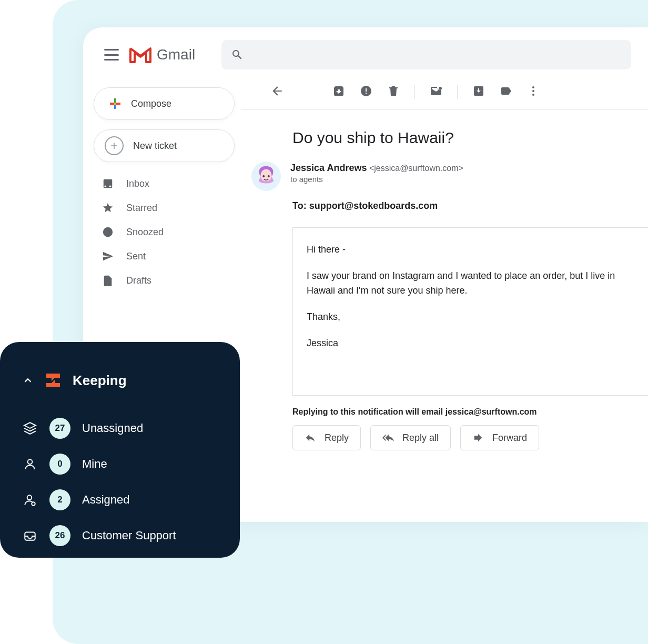  Describe the element at coordinates (470, 284) in the screenshot. I see `body-paragraph: I saw your brand on Instagram and I want…` at that location.